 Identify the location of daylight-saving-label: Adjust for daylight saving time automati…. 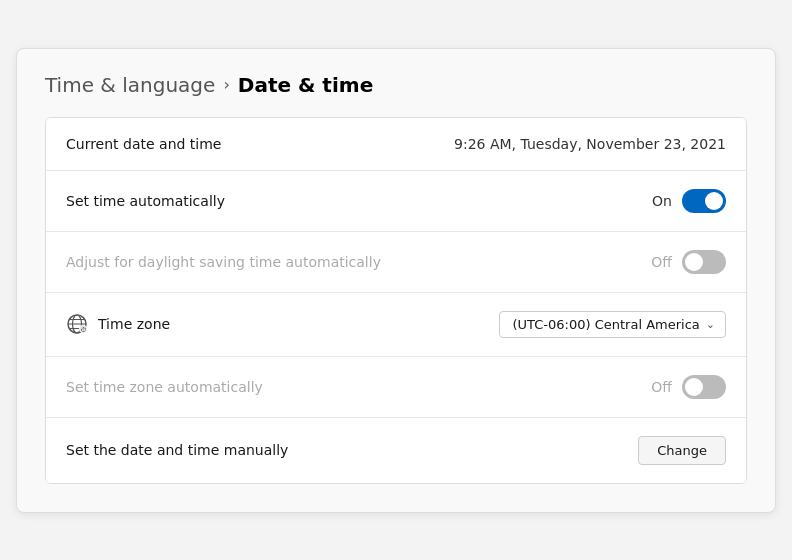
(224, 262).